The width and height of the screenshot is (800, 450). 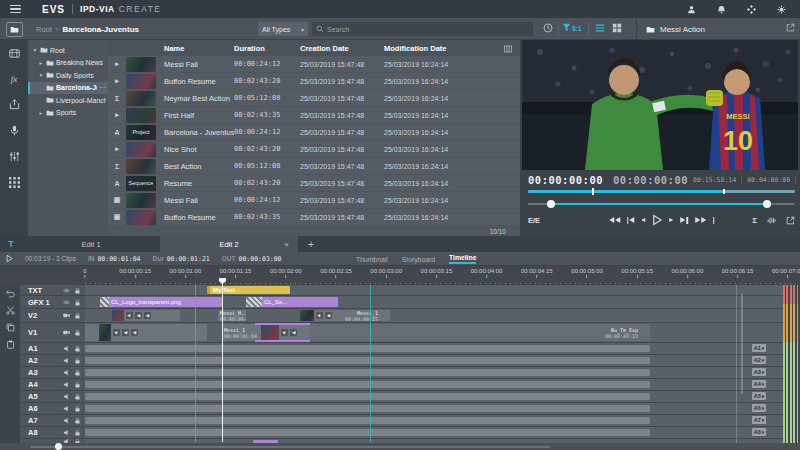 I want to click on breadcrumb-root: Root, so click(x=44, y=30).